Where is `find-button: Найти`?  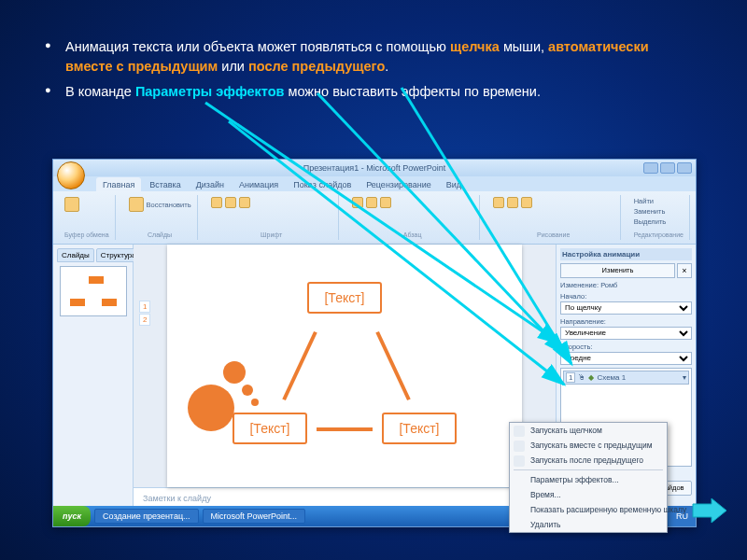
find-button: Найти is located at coordinates (644, 202).